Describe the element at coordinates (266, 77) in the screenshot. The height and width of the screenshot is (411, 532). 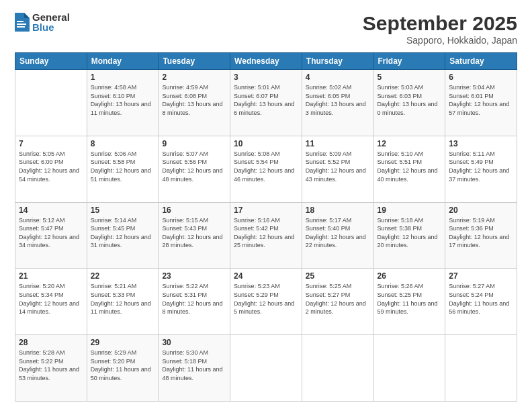
I see `day-number: 3` at that location.